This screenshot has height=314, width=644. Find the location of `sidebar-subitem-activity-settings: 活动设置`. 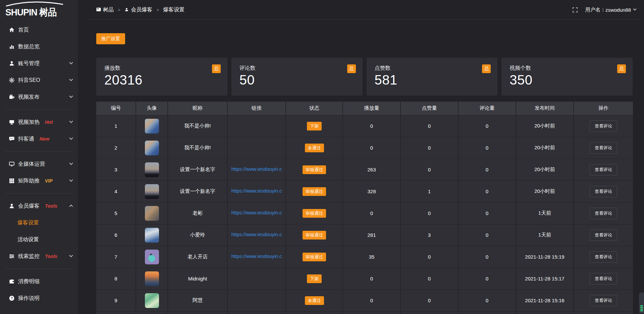

sidebar-subitem-activity-settings: 活动设置 is located at coordinates (39, 240).